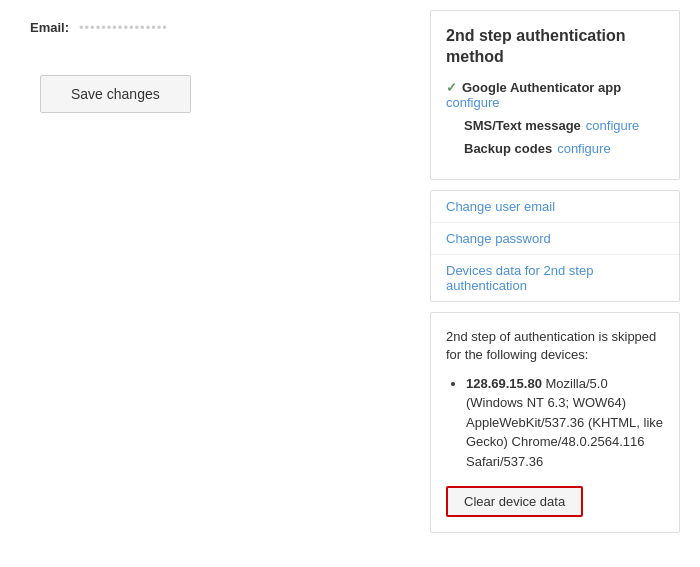 This screenshot has height=567, width=700. What do you see at coordinates (508, 148) in the screenshot?
I see `backup-label: Backup codes` at bounding box center [508, 148].